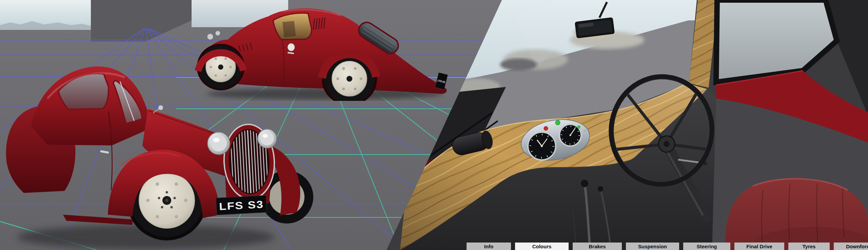 The width and height of the screenshot is (868, 250). Describe the element at coordinates (542, 246) in the screenshot. I see `tab-colours: Colours` at that location.